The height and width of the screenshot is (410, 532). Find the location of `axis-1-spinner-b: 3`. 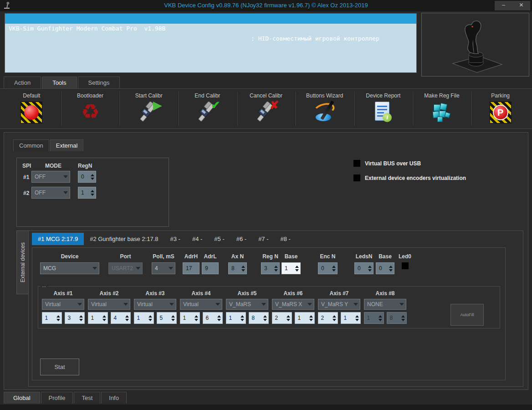

axis-1-spinner-b: 3 is located at coordinates (75, 318).